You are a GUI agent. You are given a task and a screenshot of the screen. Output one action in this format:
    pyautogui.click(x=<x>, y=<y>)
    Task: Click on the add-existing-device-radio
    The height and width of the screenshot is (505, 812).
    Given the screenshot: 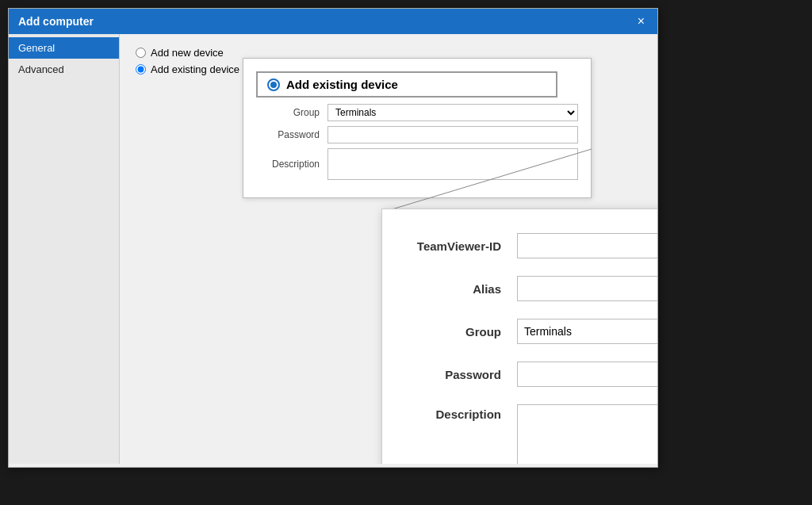 What is the action you would take?
    pyautogui.click(x=141, y=70)
    